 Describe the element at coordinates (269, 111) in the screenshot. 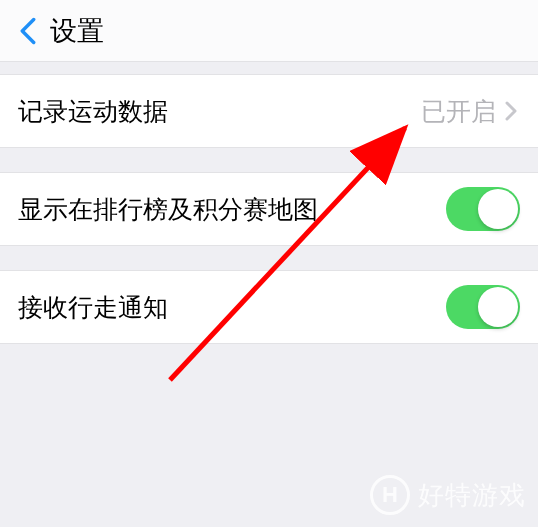

I see `row-record-sport-data: 记录运动数据 已开启` at that location.